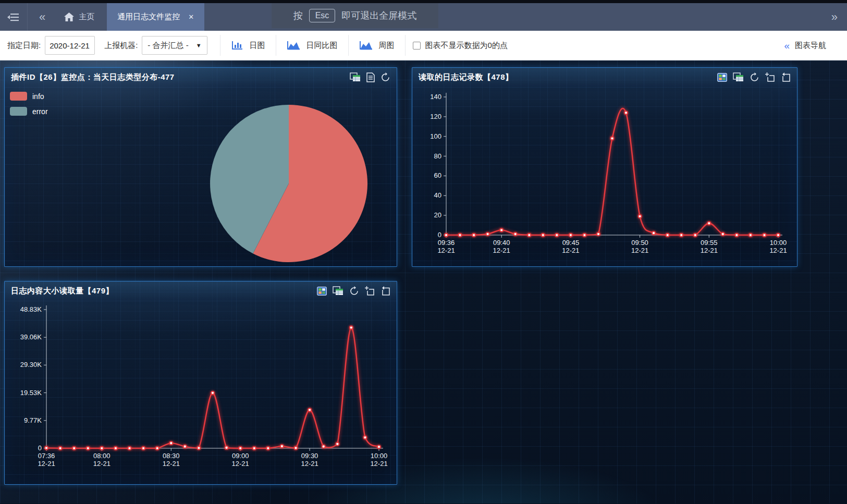 This screenshot has width=847, height=504. Describe the element at coordinates (438, 175) in the screenshot. I see `svg-text: 60` at that location.